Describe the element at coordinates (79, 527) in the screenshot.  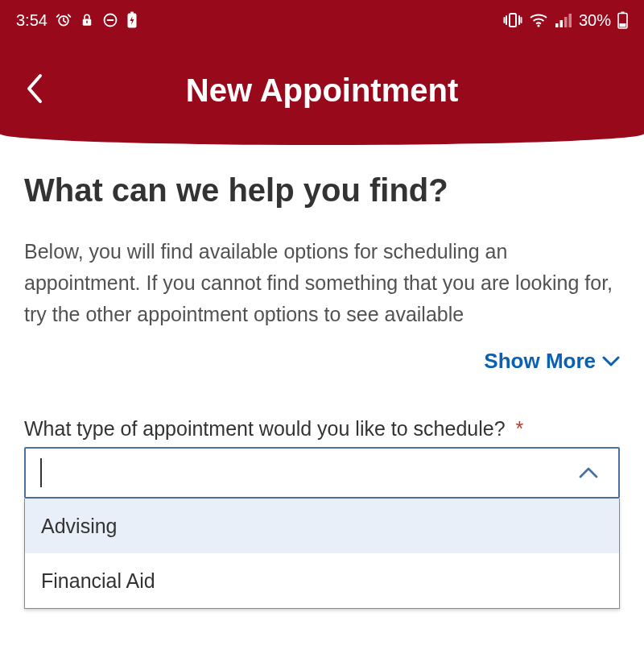
I see `dropdown-option-label: Advising` at that location.